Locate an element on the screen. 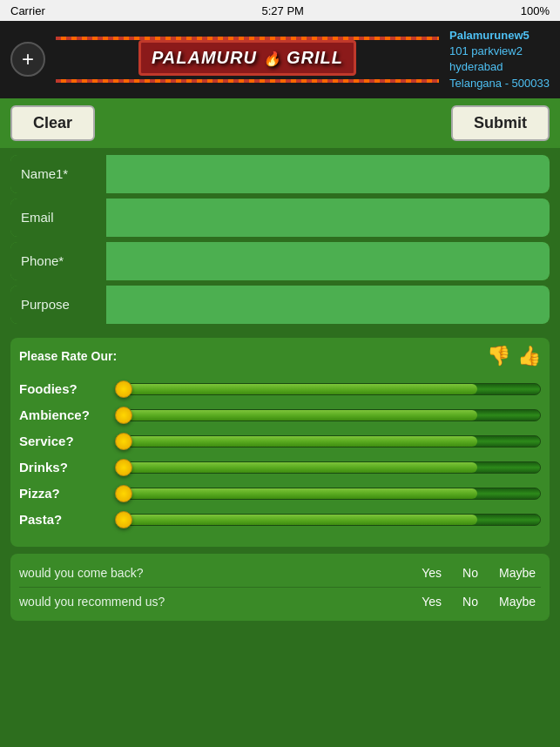 The height and width of the screenshot is (747, 560). field-input-phone is located at coordinates (327, 261).